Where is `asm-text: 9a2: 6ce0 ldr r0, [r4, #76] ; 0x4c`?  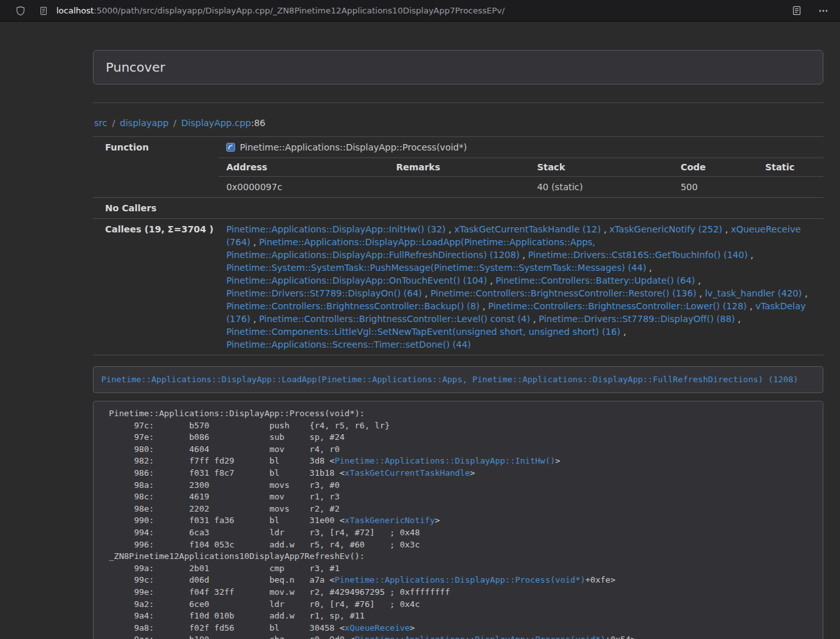 asm-text: 9a2: 6ce0 ldr r0, [r4, #76] ; 0x4c is located at coordinates (264, 604).